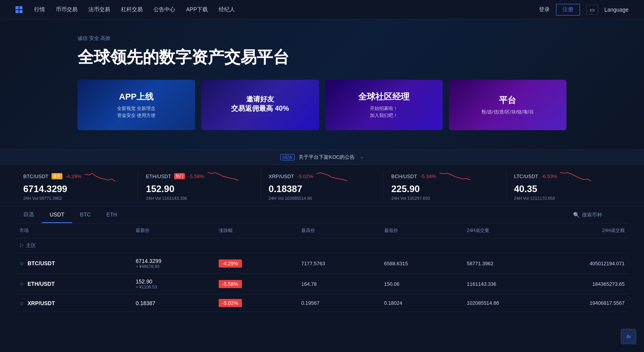 This screenshot has width=644, height=352. I want to click on pair-btc: BTC/USDT, so click(41, 263).